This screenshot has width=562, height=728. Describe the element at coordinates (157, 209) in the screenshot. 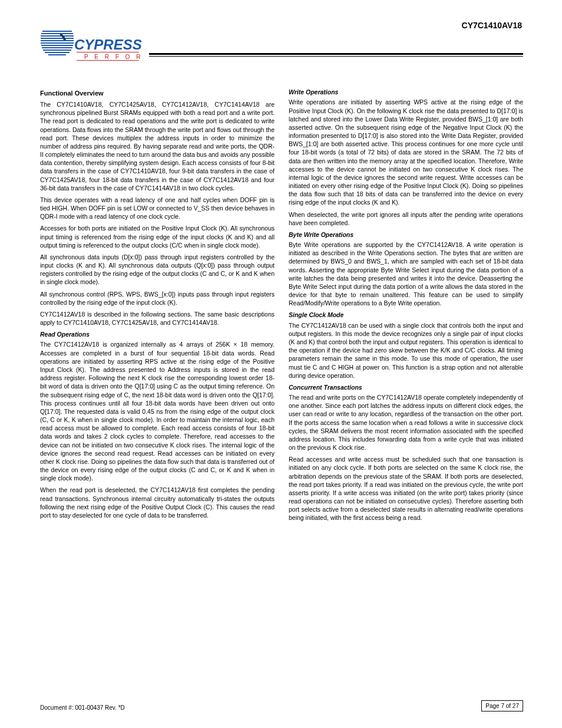

I see `para: This device operates with a read latency…` at that location.